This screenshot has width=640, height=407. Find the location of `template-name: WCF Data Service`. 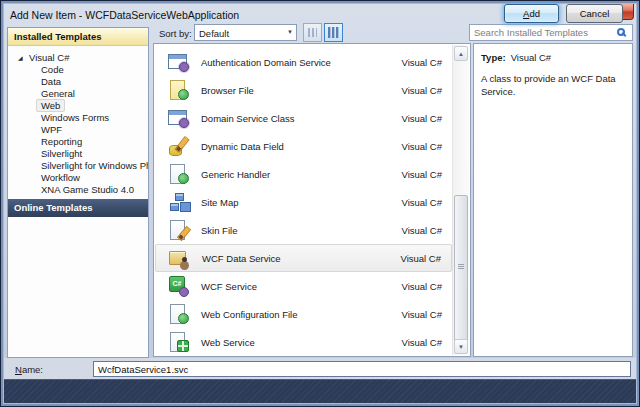

template-name: WCF Data Service is located at coordinates (302, 258).